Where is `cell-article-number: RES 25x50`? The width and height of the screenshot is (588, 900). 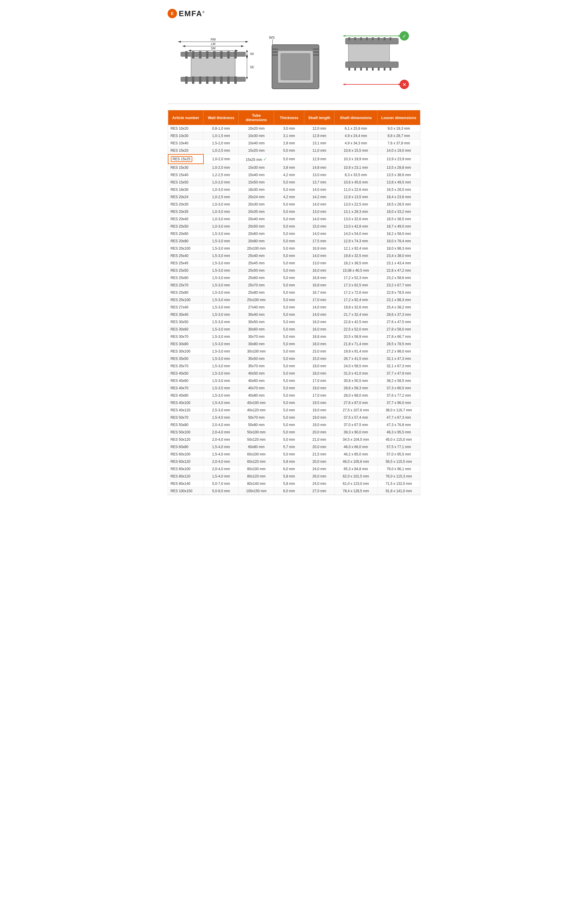
cell-article-number: RES 25x50 is located at coordinates (186, 271).